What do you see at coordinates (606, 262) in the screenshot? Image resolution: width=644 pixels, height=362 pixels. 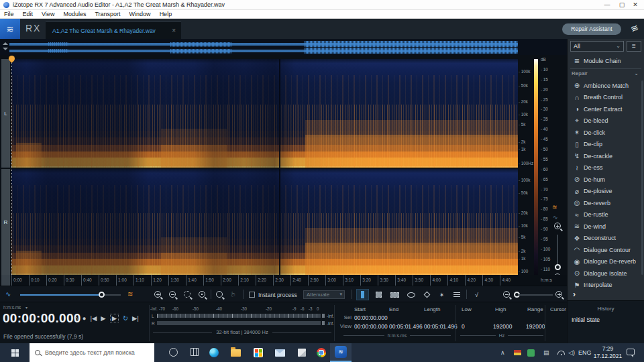 I see `module-item: ◉ Dialogue De-reverb` at bounding box center [606, 262].